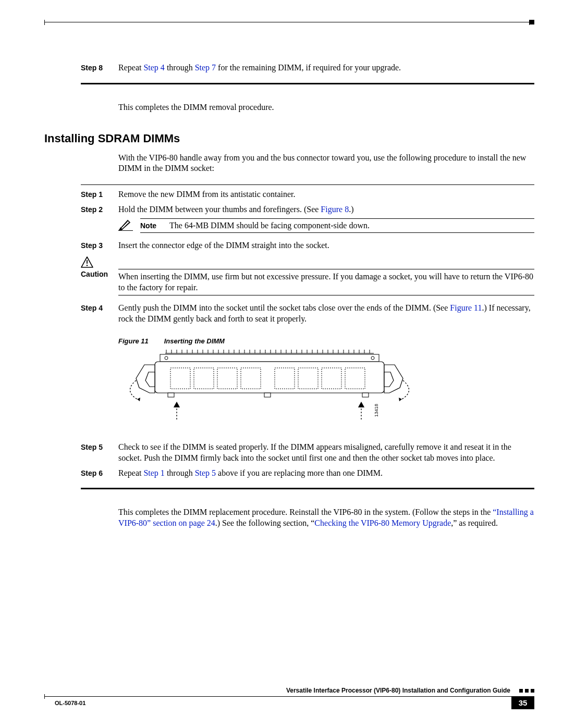 Image resolution: width=563 pixels, height=728 pixels. I want to click on step-8-post: for the remaining DIMM, if required for …, so click(309, 68).